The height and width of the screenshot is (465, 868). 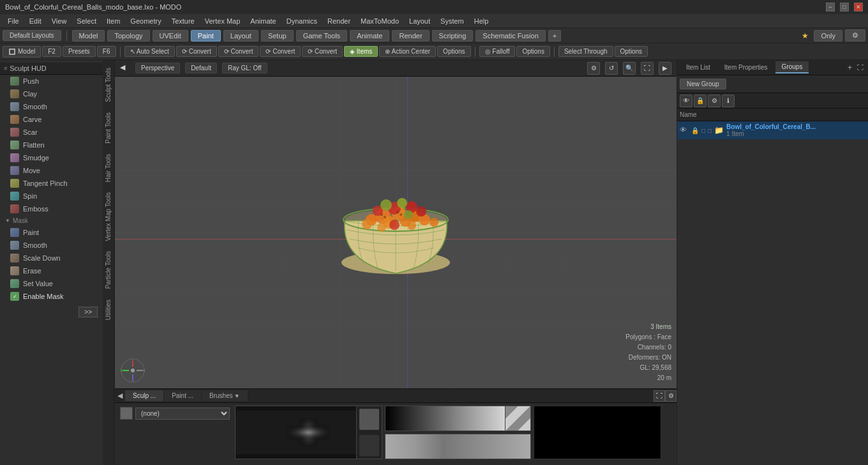 What do you see at coordinates (498, 51) in the screenshot?
I see `falloff-button: ◎ Falloff` at bounding box center [498, 51].